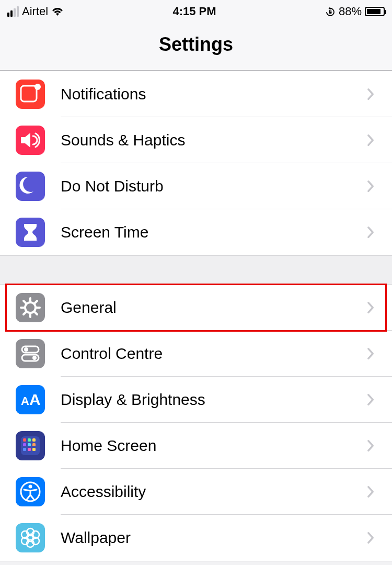  I want to click on status-left: Airtel, so click(36, 12).